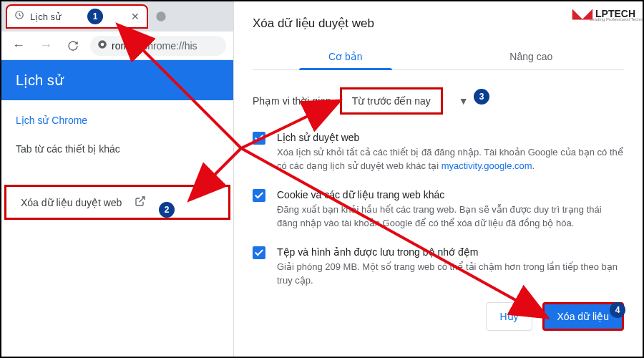  What do you see at coordinates (438, 266) in the screenshot?
I see `option-cache: Tệp và hình ảnh được lưu trong bộ nhớ đệ…` at bounding box center [438, 266].